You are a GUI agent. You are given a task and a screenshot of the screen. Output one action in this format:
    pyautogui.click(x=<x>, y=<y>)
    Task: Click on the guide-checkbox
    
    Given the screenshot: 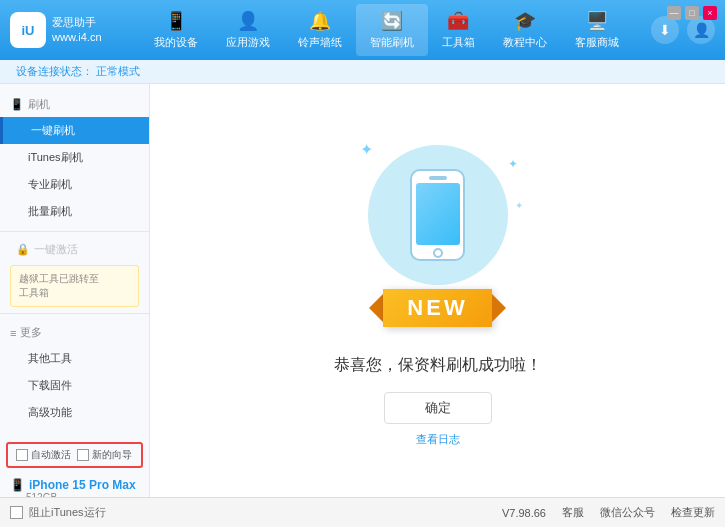 What is the action you would take?
    pyautogui.click(x=83, y=455)
    